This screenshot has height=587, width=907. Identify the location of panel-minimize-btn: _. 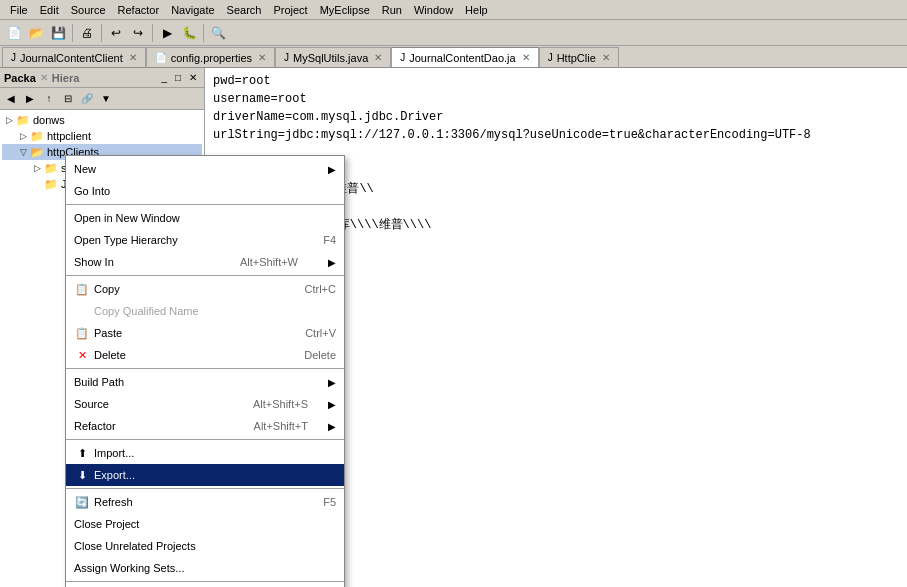
(164, 78).